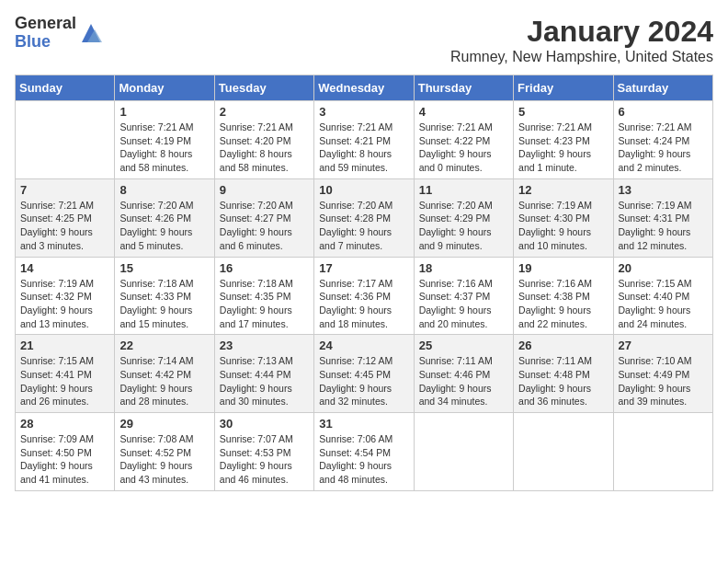 This screenshot has height=563, width=728. What do you see at coordinates (164, 269) in the screenshot?
I see `day-number: 15` at bounding box center [164, 269].